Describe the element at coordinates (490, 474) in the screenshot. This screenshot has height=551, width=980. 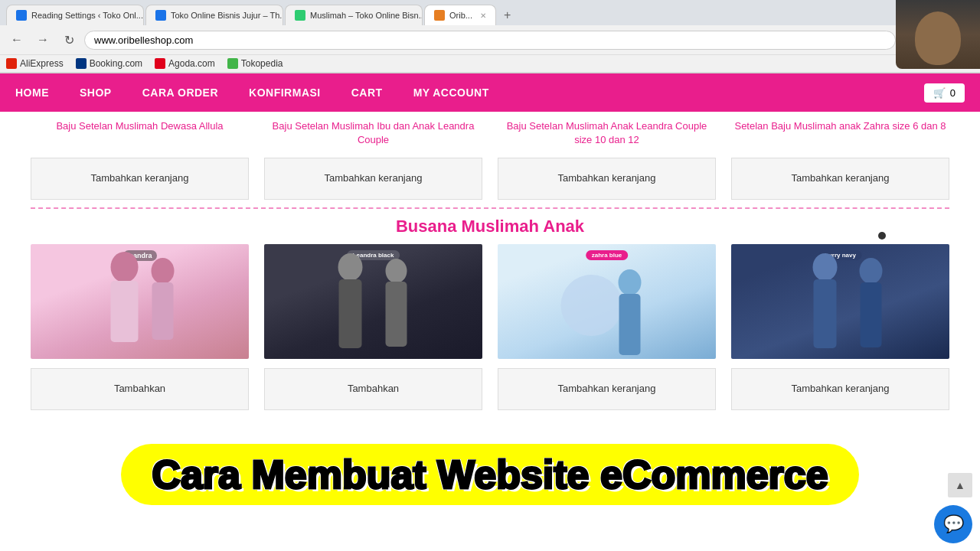
I see `watermark-text: Cara Membuat Website eCommerce` at that location.